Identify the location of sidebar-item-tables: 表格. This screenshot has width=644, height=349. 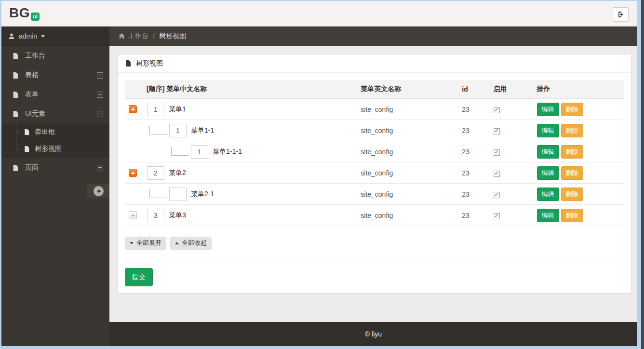
(55, 75).